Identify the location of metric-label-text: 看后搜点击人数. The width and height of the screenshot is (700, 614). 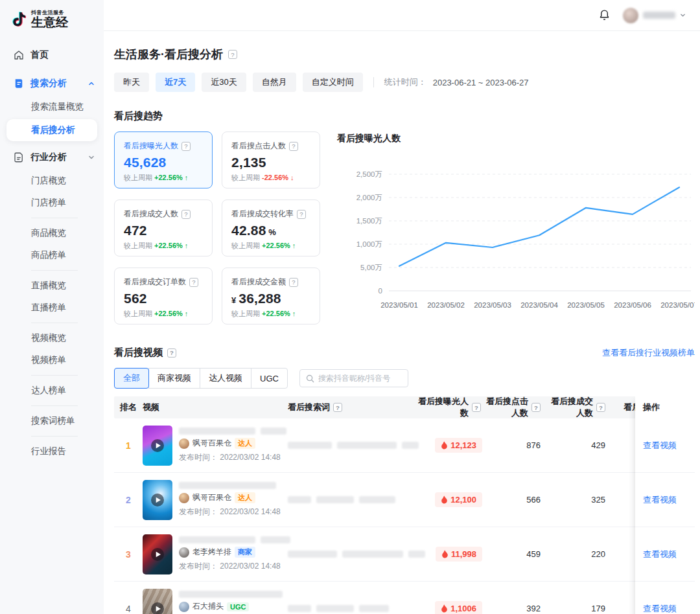
(259, 146).